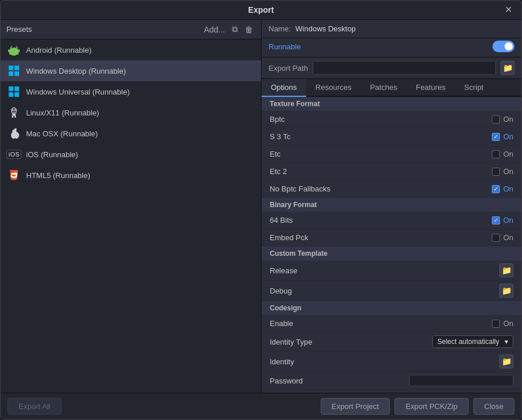  What do you see at coordinates (392, 270) in the screenshot?
I see `option-release: Release 📁` at bounding box center [392, 270].